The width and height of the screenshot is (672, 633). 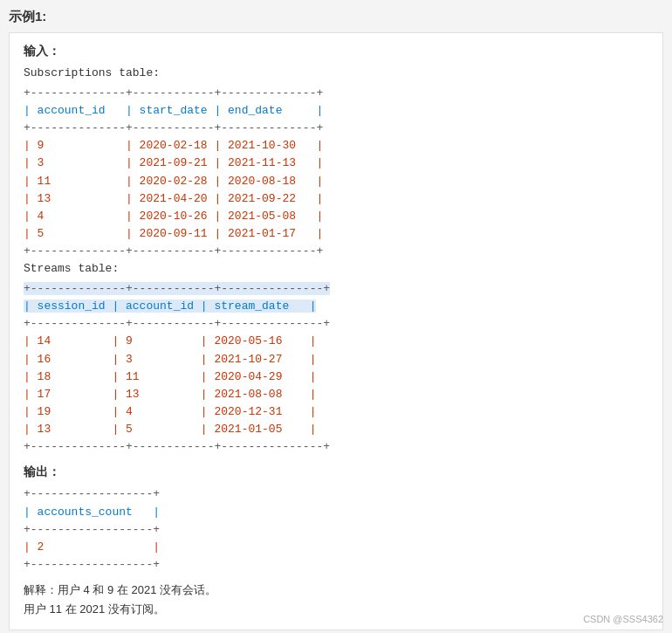 I want to click on subs-row-1: | 3 | 2021-09-21 | 2021-11-13 |, so click(x=173, y=162).